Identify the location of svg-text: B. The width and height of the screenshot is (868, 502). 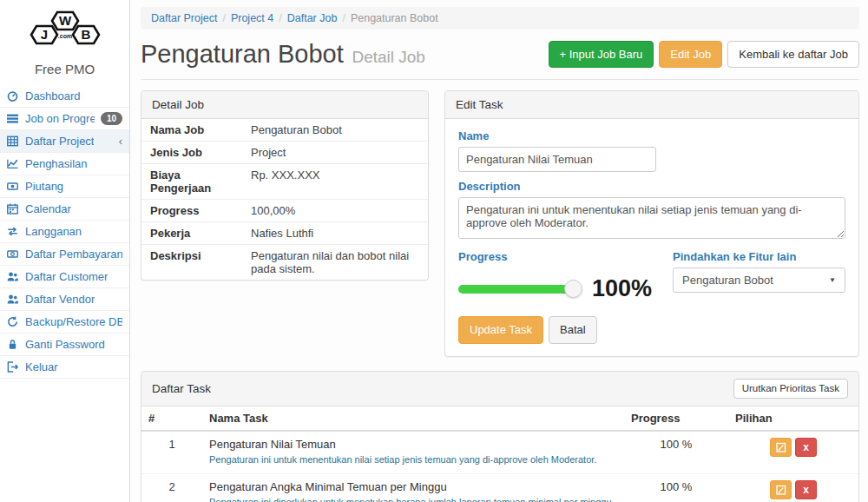
(85, 35).